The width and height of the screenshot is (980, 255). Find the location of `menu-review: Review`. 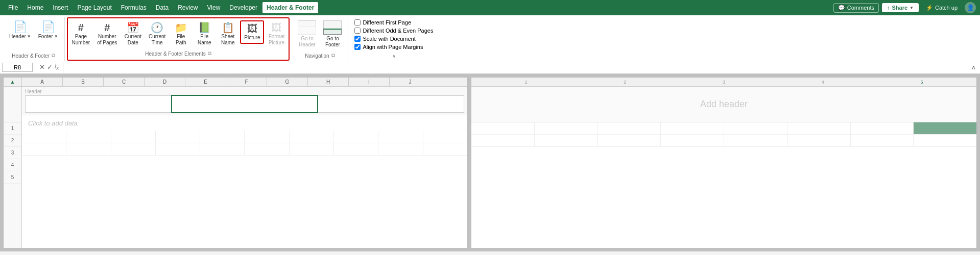

menu-review: Review is located at coordinates (188, 8).